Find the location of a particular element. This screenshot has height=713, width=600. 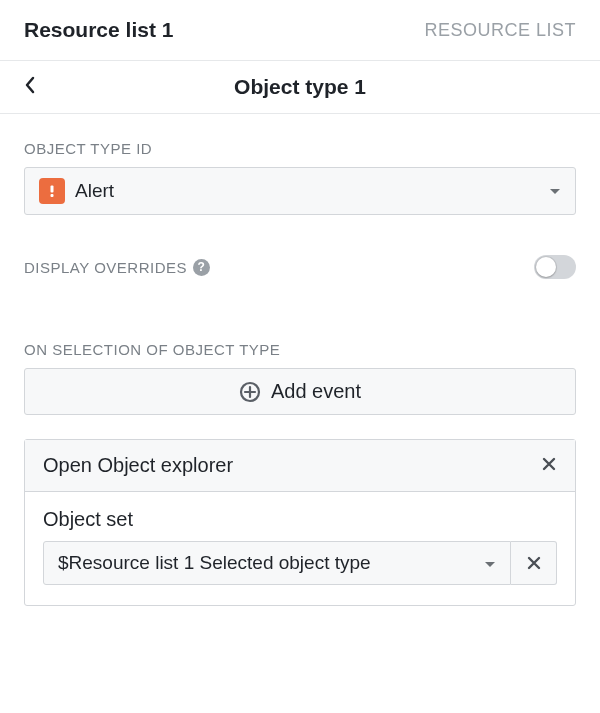

object-set-clear-button is located at coordinates (534, 563).